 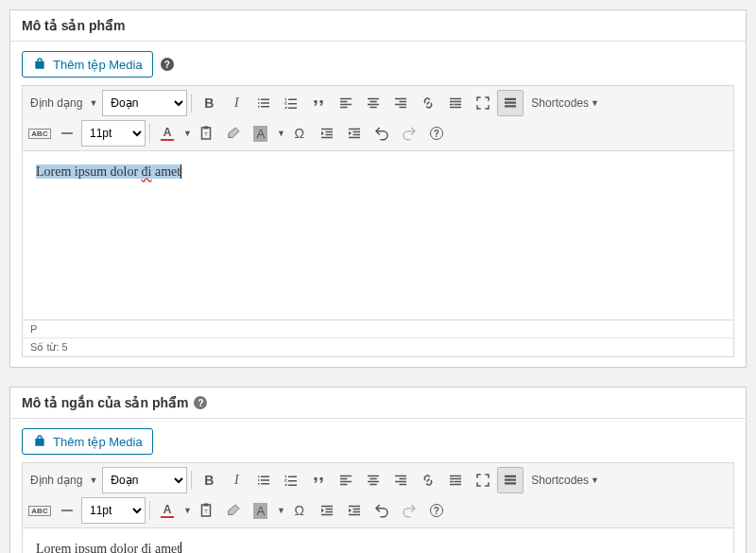 What do you see at coordinates (233, 510) in the screenshot?
I see `eraser-icon` at bounding box center [233, 510].